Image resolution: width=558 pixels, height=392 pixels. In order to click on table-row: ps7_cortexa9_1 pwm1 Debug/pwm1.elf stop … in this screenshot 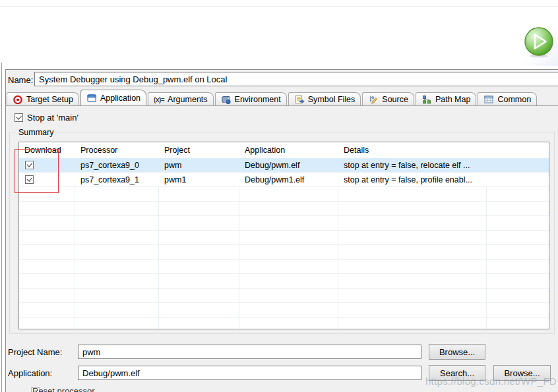, I will do `click(284, 180)`.